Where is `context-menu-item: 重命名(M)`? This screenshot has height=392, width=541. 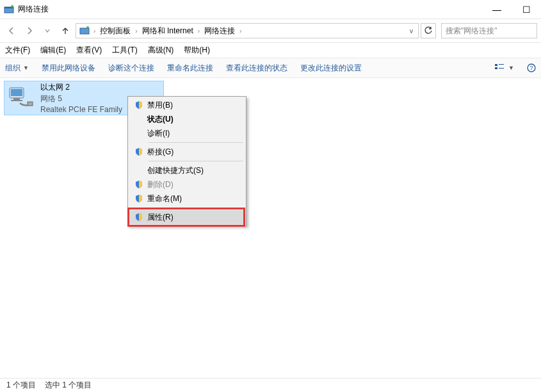
context-menu-item: 重命名(M) is located at coordinates (187, 199).